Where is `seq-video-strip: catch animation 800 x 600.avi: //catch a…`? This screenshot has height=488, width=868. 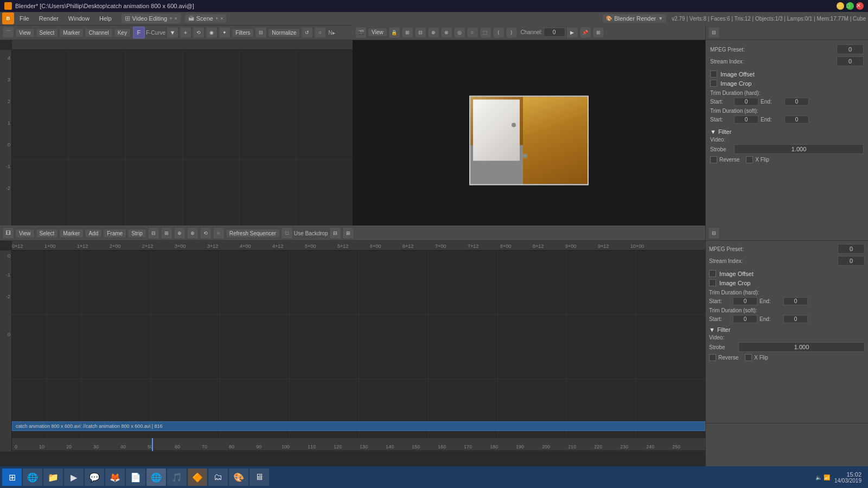
seq-video-strip: catch animation 800 x 600.avi: //catch a… is located at coordinates (359, 426).